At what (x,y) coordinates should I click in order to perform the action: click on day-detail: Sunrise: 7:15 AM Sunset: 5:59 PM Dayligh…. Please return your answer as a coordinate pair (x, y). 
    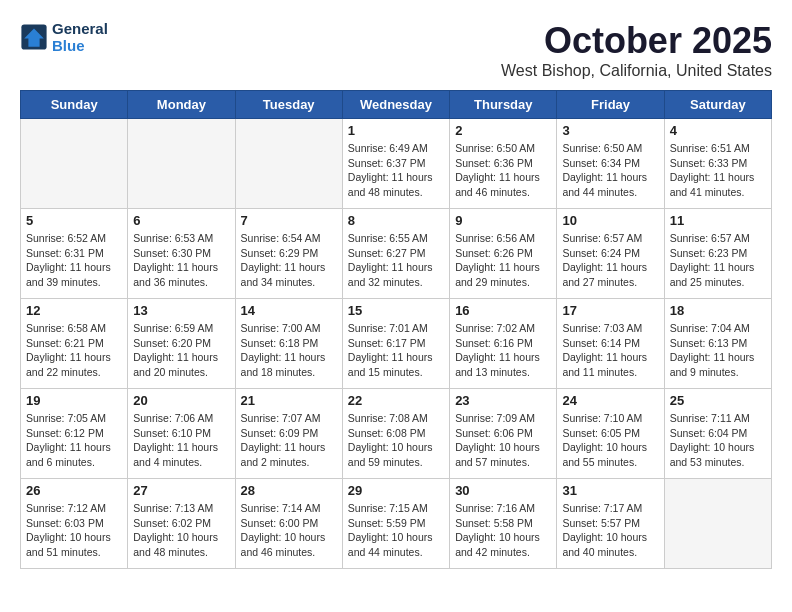
    Looking at the image, I should click on (396, 530).